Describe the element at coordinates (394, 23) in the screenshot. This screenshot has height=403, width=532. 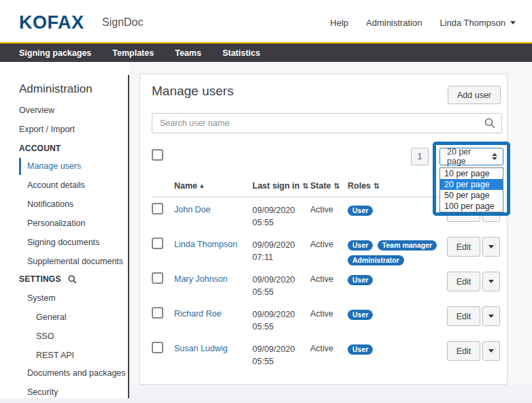
I see `administration-link: Administration` at that location.